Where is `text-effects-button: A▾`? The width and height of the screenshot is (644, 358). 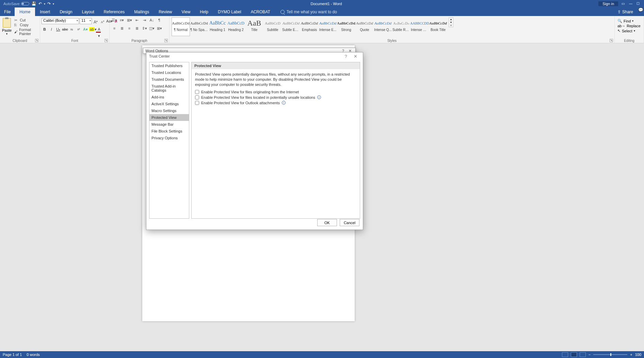 text-effects-button: A▾ is located at coordinates (85, 29).